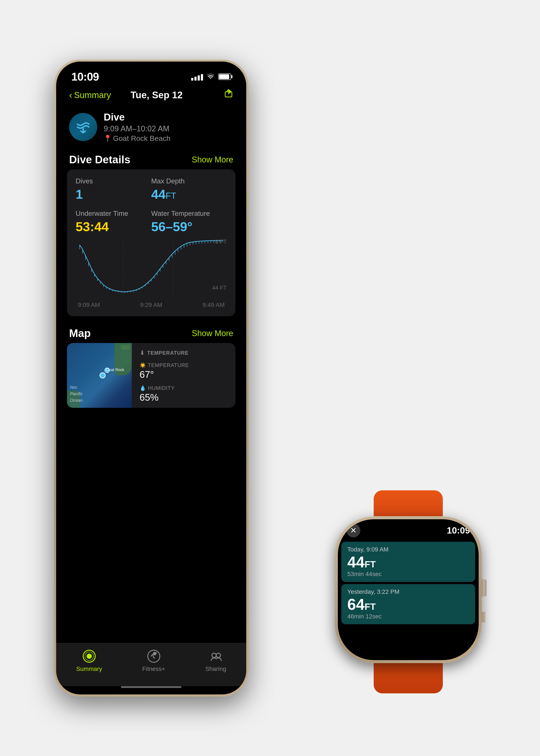  What do you see at coordinates (408, 604) in the screenshot?
I see `watch-card-yesterday: Yesterday, 3:22 PM 64FT 46min 12sec` at bounding box center [408, 604].